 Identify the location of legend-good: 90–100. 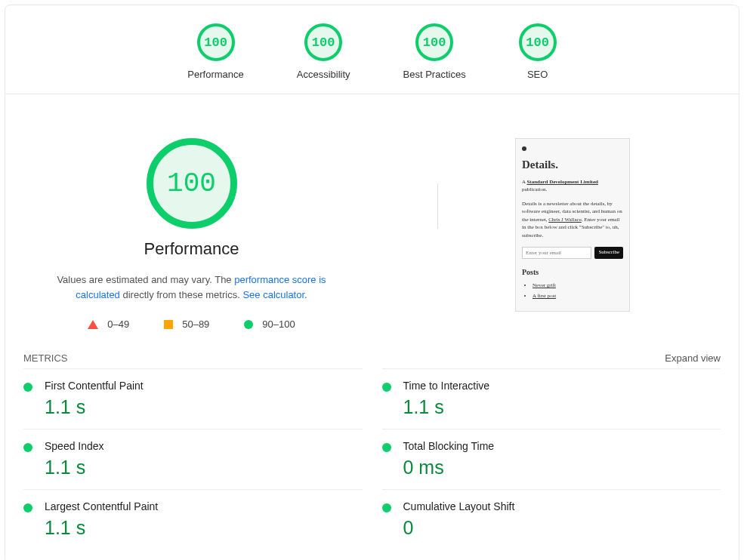
(269, 325).